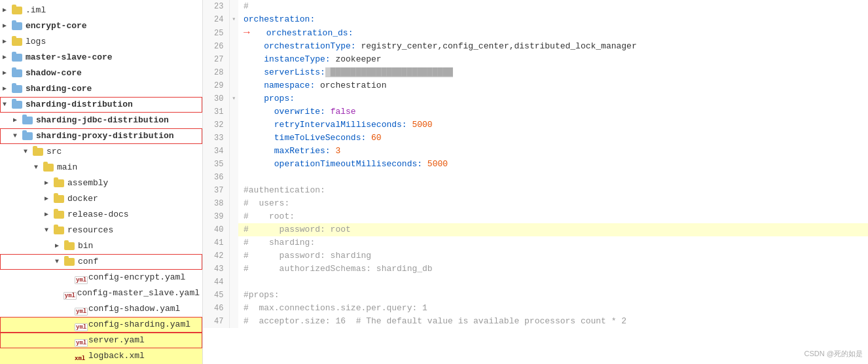 Image resolution: width=868 pixels, height=364 pixels. I want to click on comment-text: #props:, so click(262, 295).